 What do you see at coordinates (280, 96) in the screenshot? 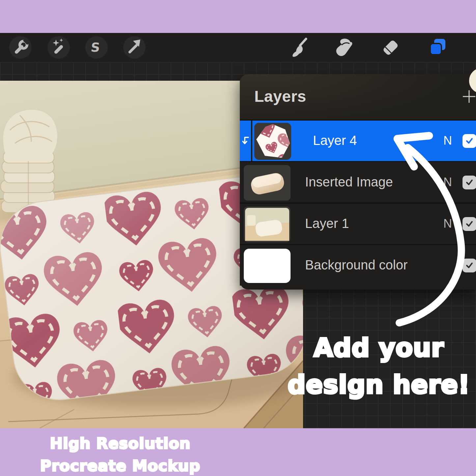
I see `layers-panel-title: Layers` at bounding box center [280, 96].